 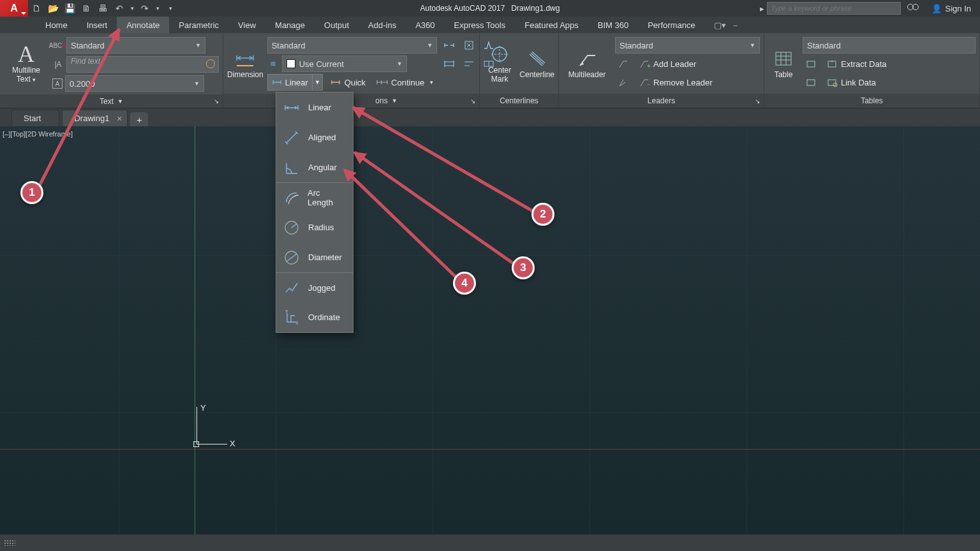 What do you see at coordinates (348, 82) in the screenshot?
I see `quick-dim-button: Quick` at bounding box center [348, 82].